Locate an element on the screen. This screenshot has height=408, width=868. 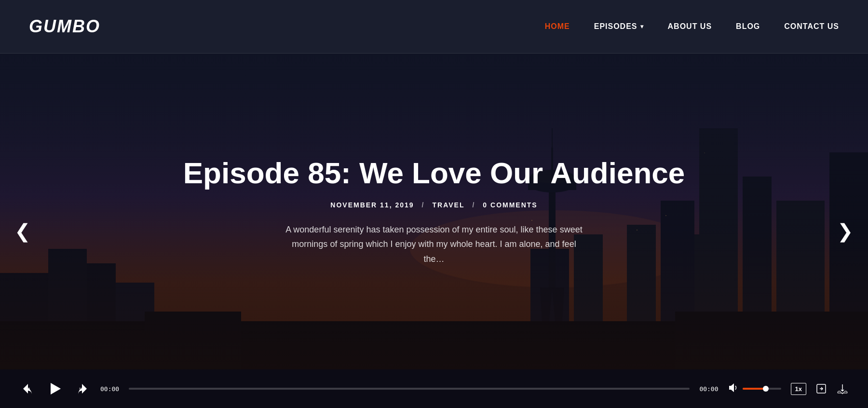
prev-arrow: ❮ is located at coordinates (23, 231).